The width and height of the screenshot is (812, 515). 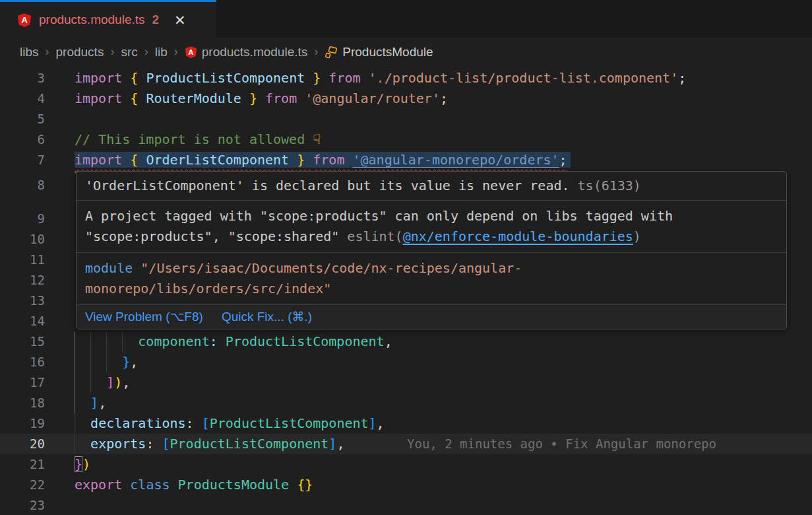 What do you see at coordinates (22, 383) in the screenshot?
I see `line-number: 17` at bounding box center [22, 383].